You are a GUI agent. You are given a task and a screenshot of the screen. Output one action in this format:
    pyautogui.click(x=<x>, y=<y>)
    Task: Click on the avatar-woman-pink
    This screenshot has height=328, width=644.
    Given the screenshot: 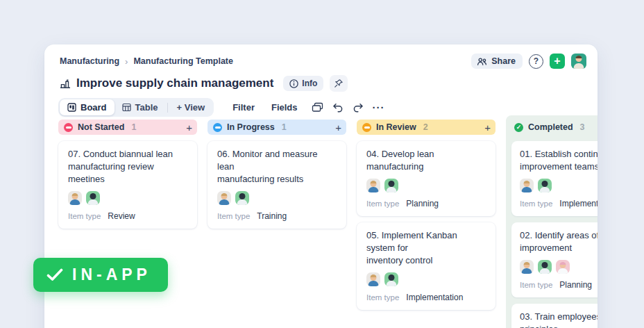 What is the action you would take?
    pyautogui.click(x=563, y=267)
    